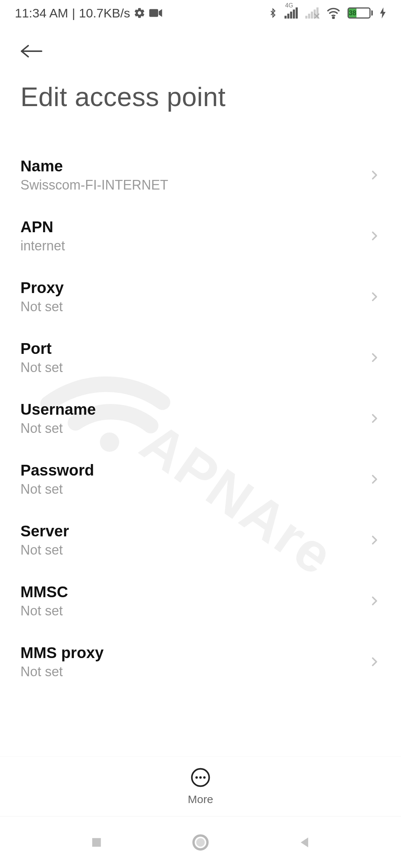  Describe the element at coordinates (194, 185) in the screenshot. I see `setting-value: Swisscom-FI-INTERNET` at that location.